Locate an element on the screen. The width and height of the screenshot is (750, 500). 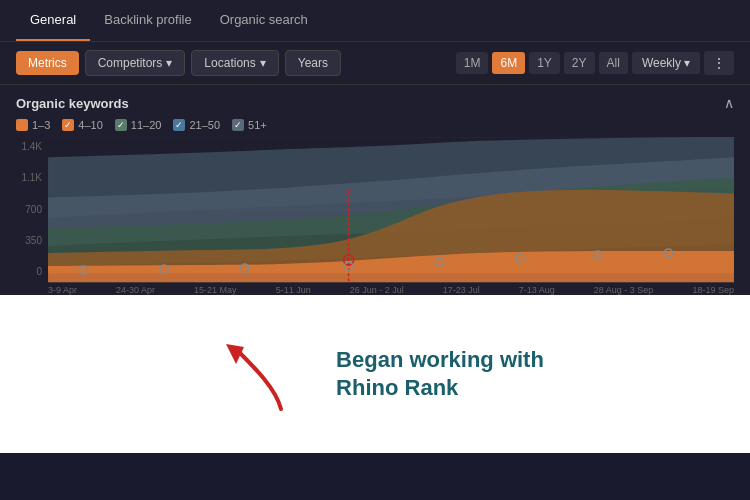
competitors-button: Competitors ▾ is located at coordinates (136, 63).